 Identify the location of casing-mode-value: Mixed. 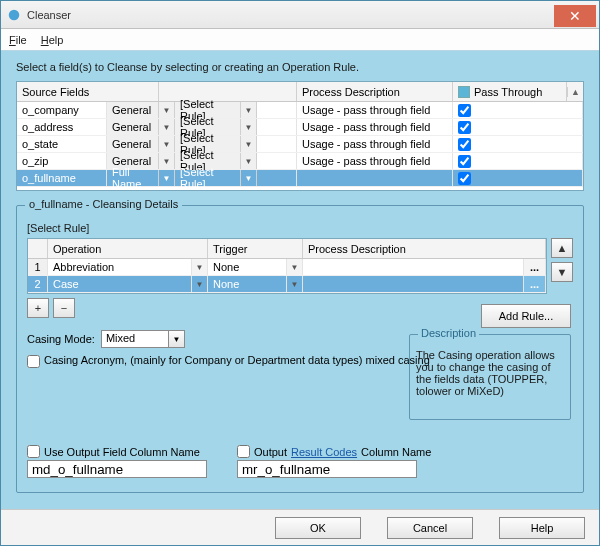
(135, 339).